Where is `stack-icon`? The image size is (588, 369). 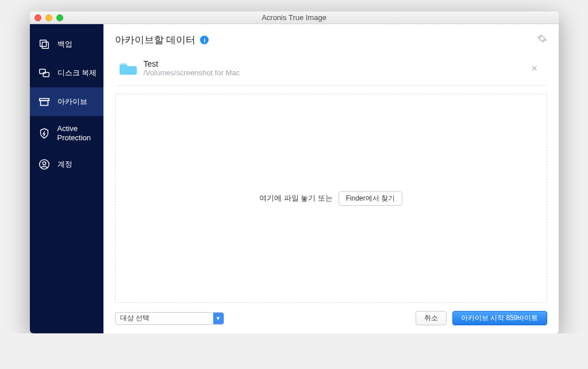
stack-icon is located at coordinates (44, 44).